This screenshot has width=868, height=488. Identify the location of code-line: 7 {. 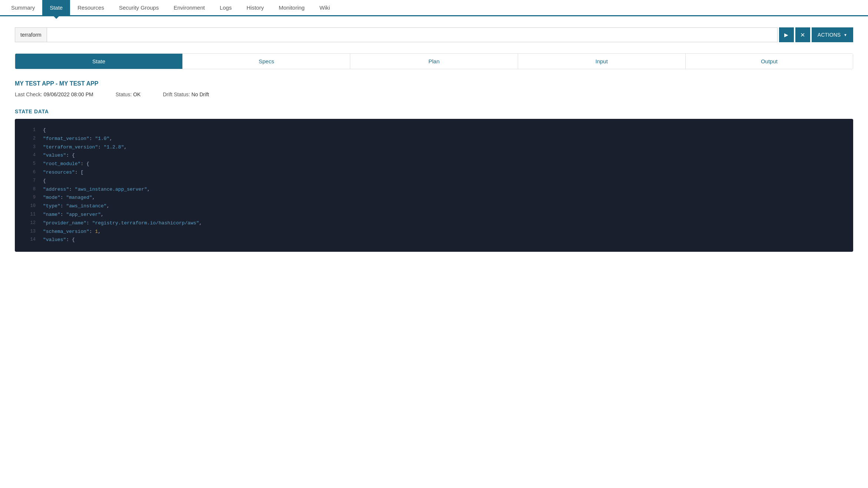
(434, 181).